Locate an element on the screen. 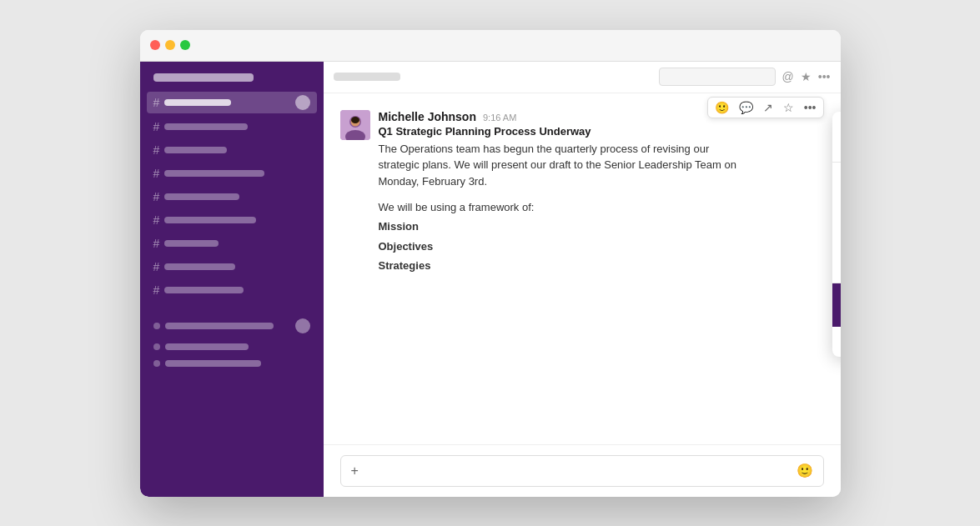 The height and width of the screenshot is (526, 980). message-content: 🙂 💬 ↗ ☆ ••• Michelle Johnson 9:16 AM Q1 … is located at coordinates (601, 193).